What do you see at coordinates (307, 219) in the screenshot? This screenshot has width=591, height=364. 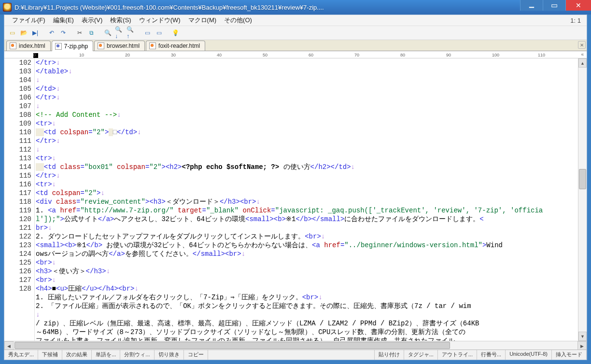 I see `code-line: l']);">公式サイト</a>へアクセスし、32ビット、64ビットの環境<sm…` at bounding box center [307, 219].